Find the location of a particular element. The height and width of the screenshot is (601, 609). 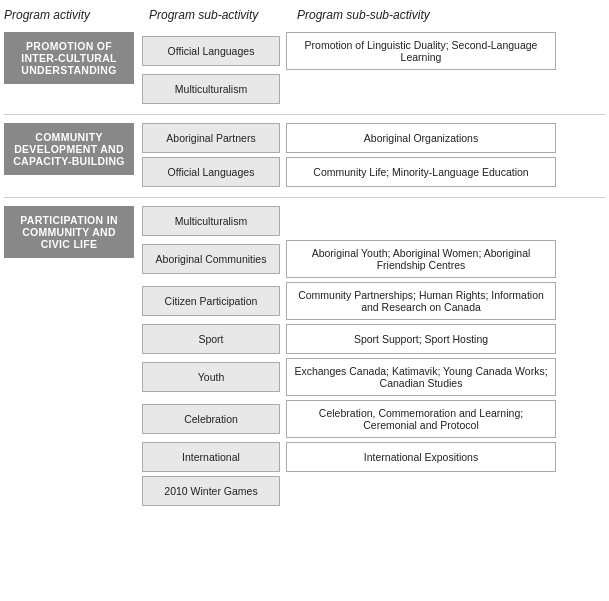

row-pair: Official LanguagesCommunity Life; Minori… is located at coordinates (349, 172).